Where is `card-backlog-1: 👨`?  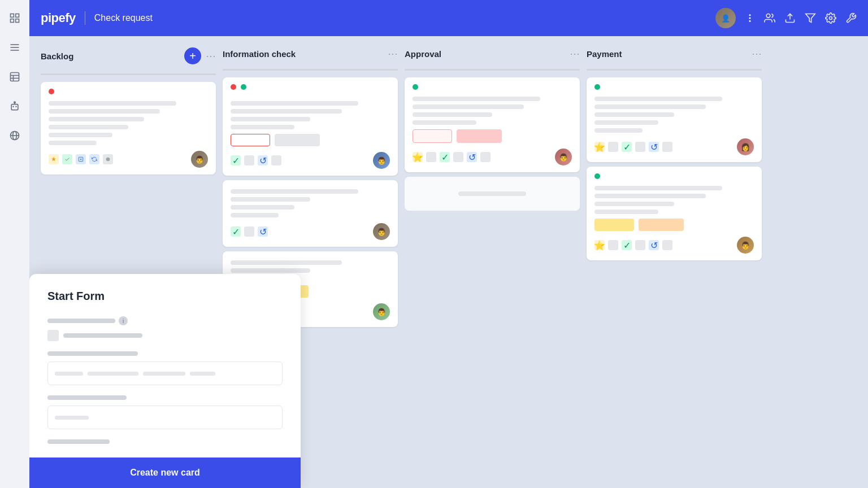
card-backlog-1: 👨 is located at coordinates (128, 128).